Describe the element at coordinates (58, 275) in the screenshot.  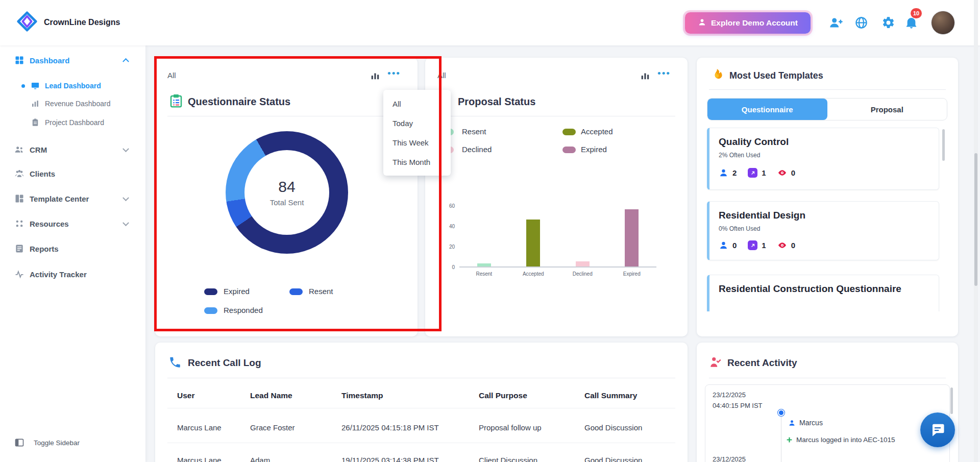
I see `sidebar-item-label: Activity Tracker` at that location.